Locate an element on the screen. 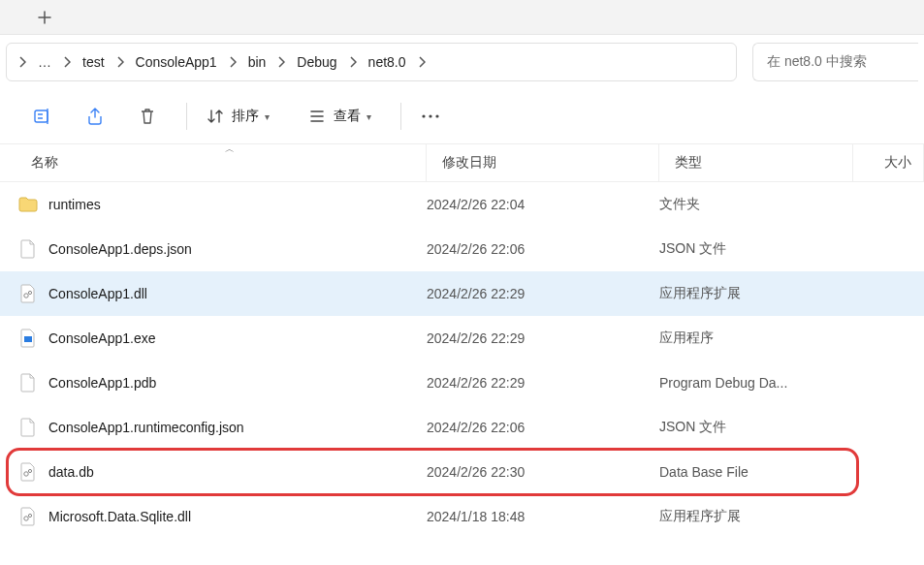 The image size is (924, 565). column-header-name: 名称 is located at coordinates (213, 163).